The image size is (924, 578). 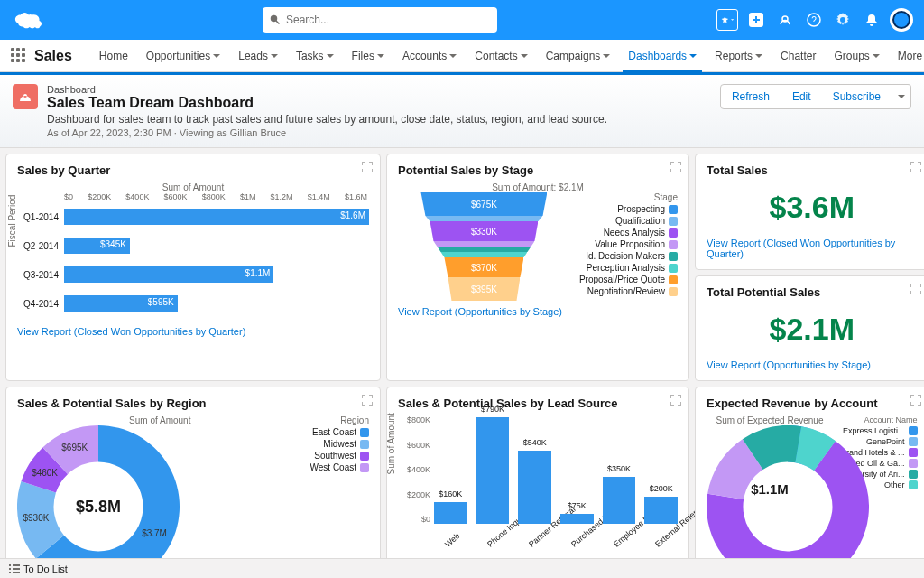 What do you see at coordinates (41, 303) in the screenshot?
I see `category-label: Q4-2014` at bounding box center [41, 303].